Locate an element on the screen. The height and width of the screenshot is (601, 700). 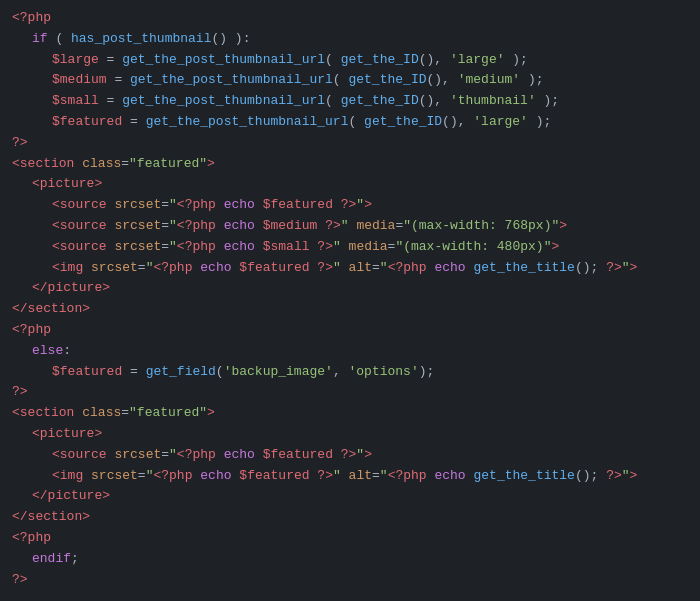
func-get-field: get_field is located at coordinates (181, 372).